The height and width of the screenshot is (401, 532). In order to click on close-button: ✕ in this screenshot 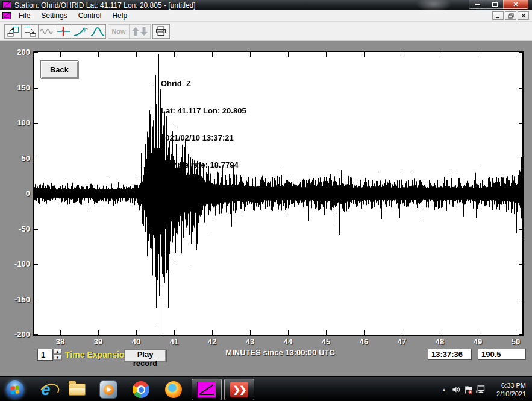, I will do `click(516, 5)`.